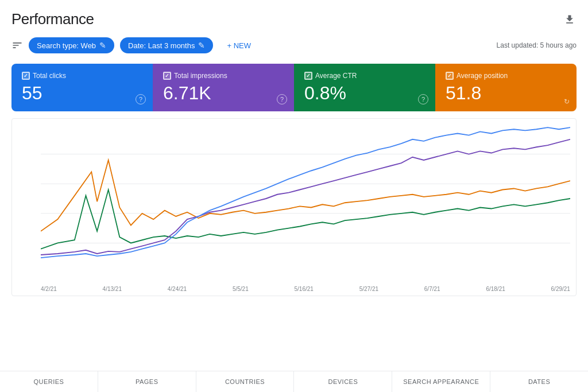 This screenshot has width=588, height=392. Describe the element at coordinates (294, 381) in the screenshot. I see `bottom-tabs: QUERIES PAGES COUNTRIES DEVICES SEARCH A…` at that location.